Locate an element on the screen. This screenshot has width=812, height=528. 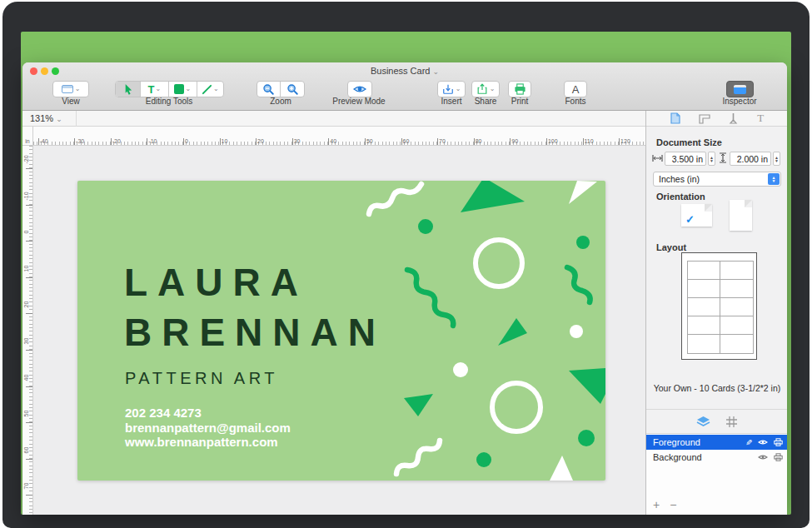
page-fold-icon is located at coordinates (708, 208).